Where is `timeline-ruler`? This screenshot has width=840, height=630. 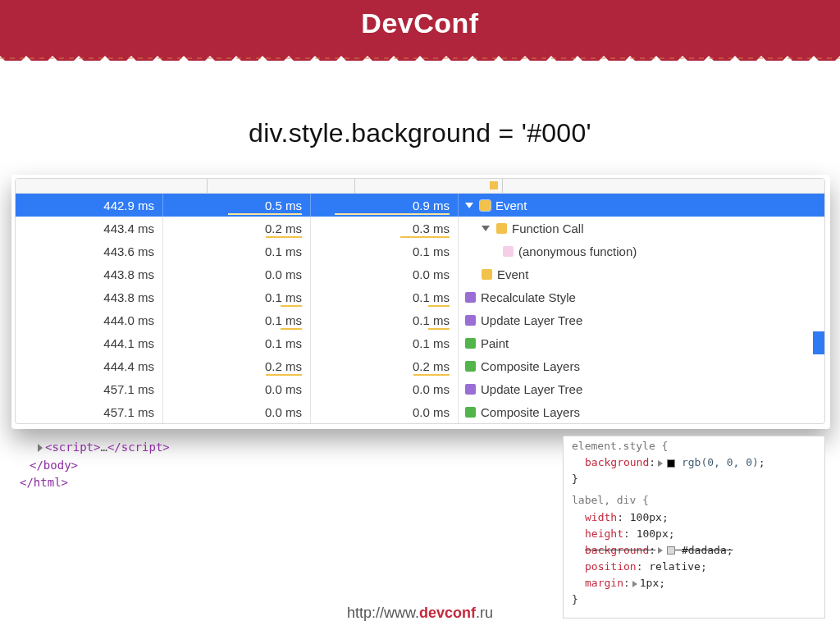
timeline-ruler is located at coordinates (420, 186).